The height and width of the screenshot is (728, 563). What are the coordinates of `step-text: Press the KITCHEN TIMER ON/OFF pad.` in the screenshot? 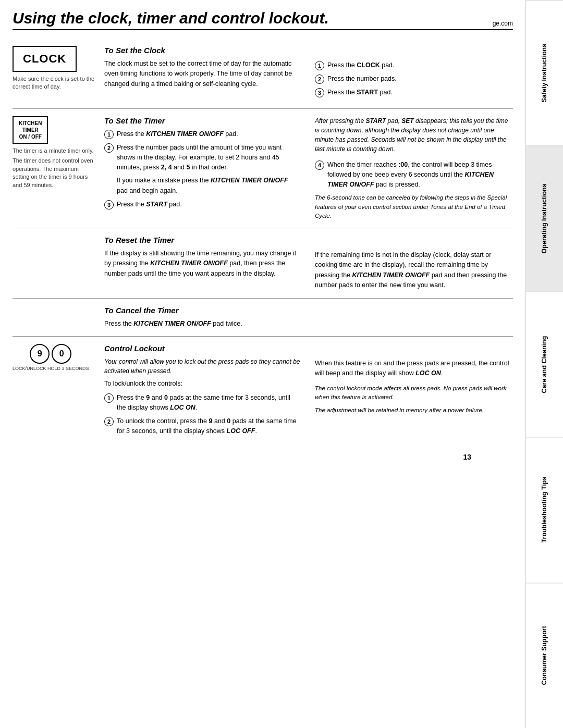 It's located at (177, 134).